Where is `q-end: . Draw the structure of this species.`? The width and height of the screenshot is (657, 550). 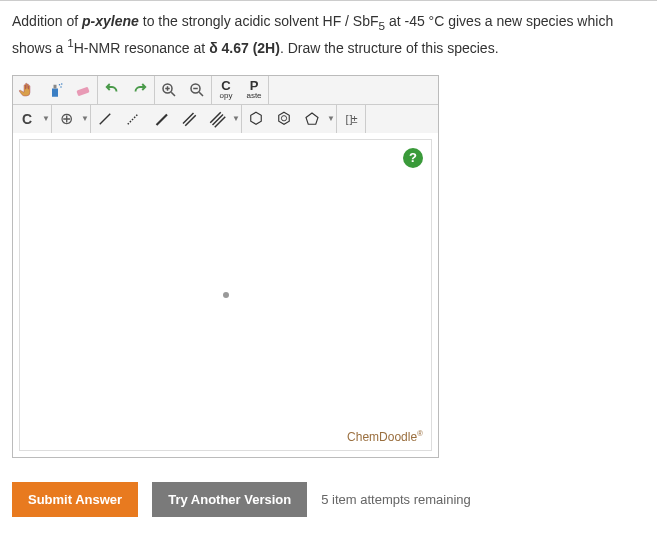 q-end: . Draw the structure of this species. is located at coordinates (390, 48).